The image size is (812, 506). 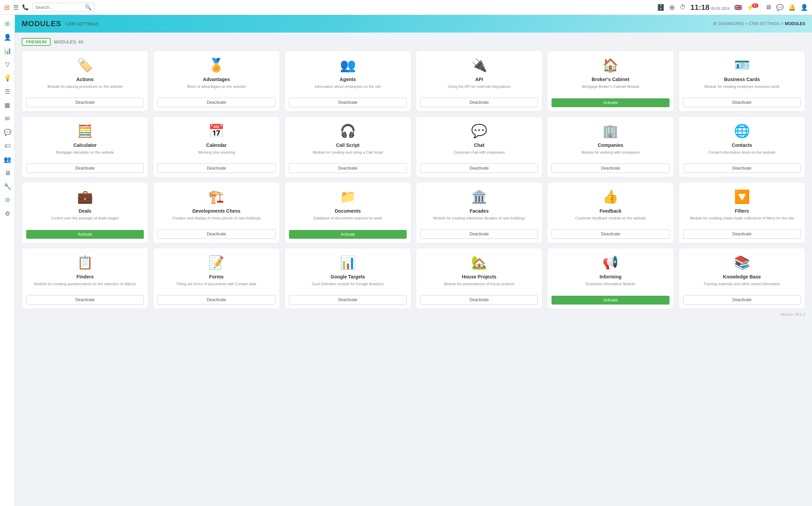 I want to click on module-btn-developments-chess: Deactivate, so click(x=216, y=234).